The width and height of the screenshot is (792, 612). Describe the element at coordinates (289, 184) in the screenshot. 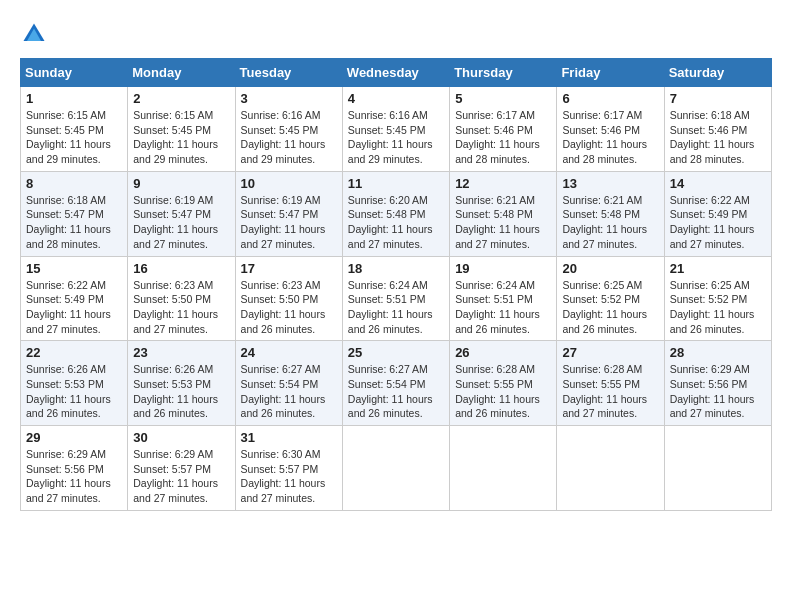

I see `day-number: 10` at that location.